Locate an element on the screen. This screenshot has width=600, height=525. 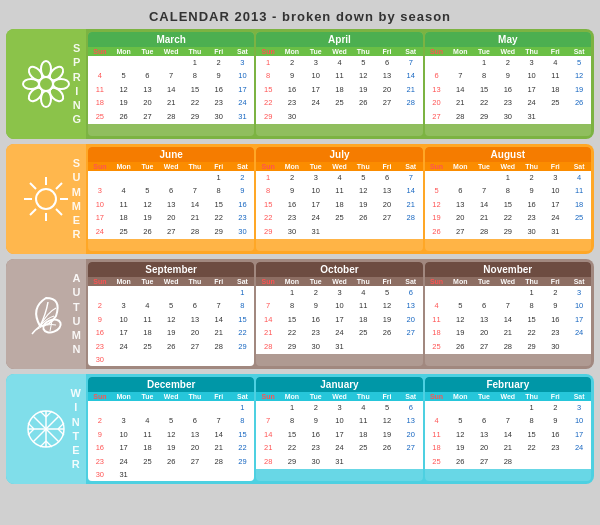
cal-cell: 14 is located at coordinates (268, 320).